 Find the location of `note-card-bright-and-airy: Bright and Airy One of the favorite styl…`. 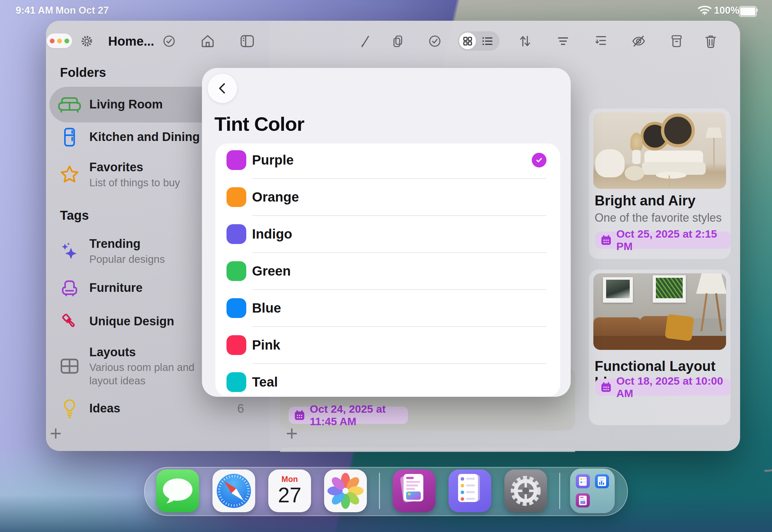

note-card-bright-and-airy: Bright and Airy One of the favorite styl… is located at coordinates (660, 184).